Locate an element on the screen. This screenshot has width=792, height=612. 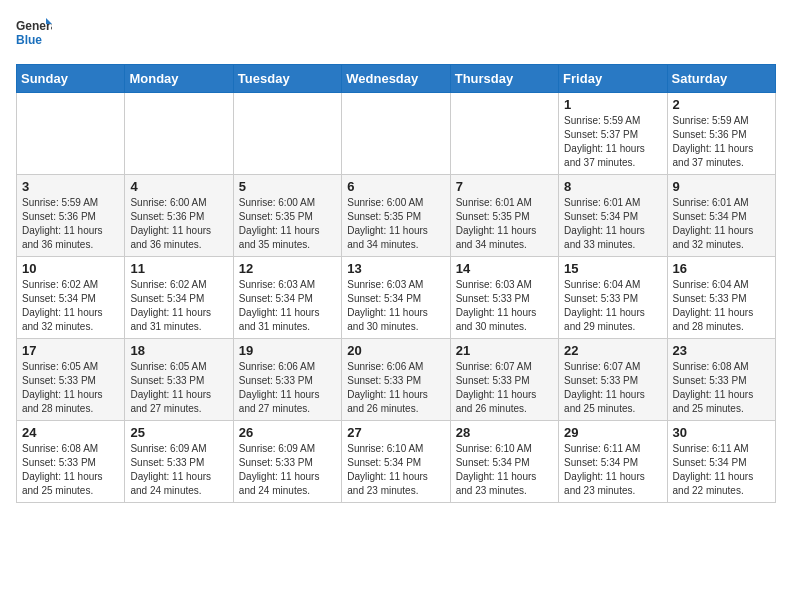
weekday-header-row: SundayMondayTuesdayWednesdayThursdayFrid… is located at coordinates (396, 79).